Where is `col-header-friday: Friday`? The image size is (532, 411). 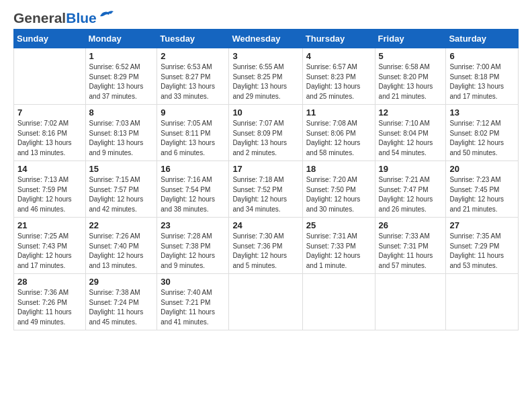
col-header-friday: Friday is located at coordinates (410, 39).